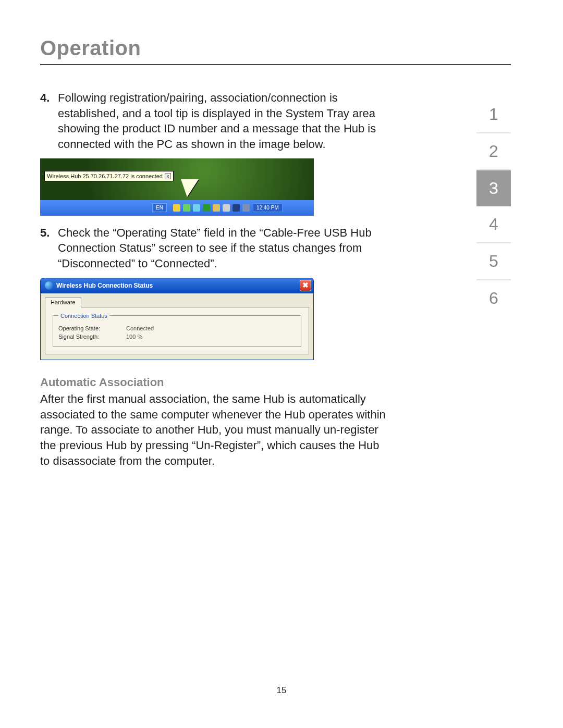 This screenshot has width=563, height=728. I want to click on step-number: 5., so click(47, 248).